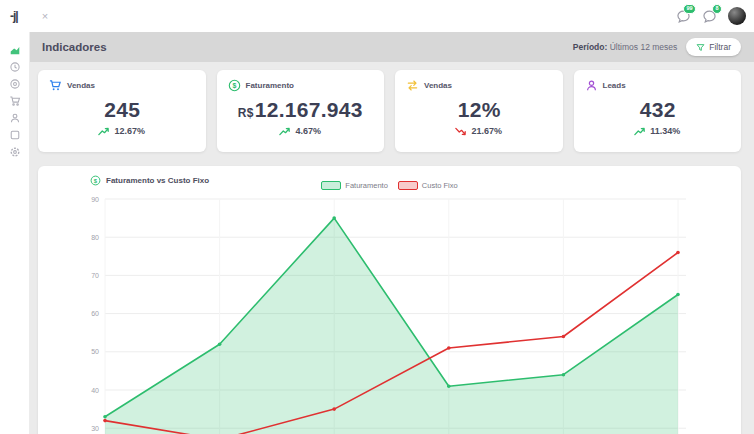 This screenshot has width=754, height=434. Describe the element at coordinates (15, 135) in the screenshot. I see `box-icon` at that location.